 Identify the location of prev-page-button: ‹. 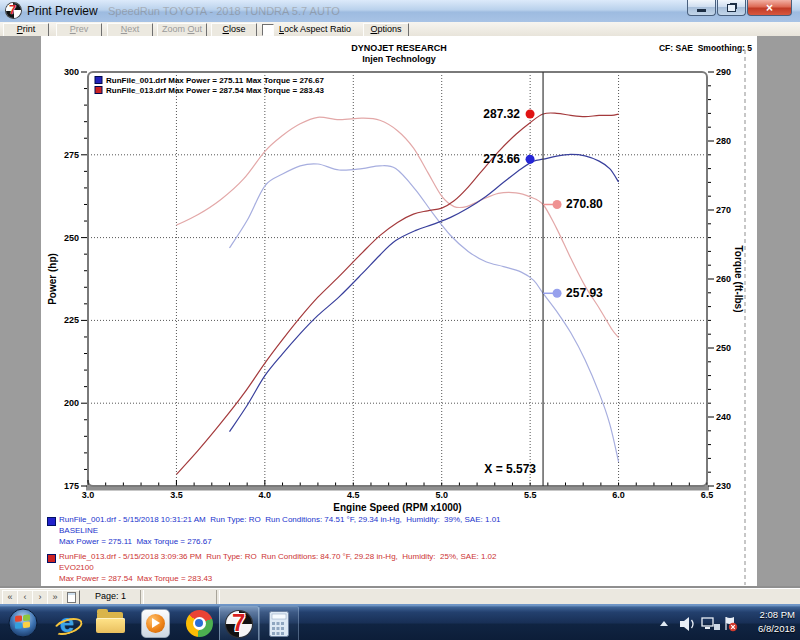
(25, 598).